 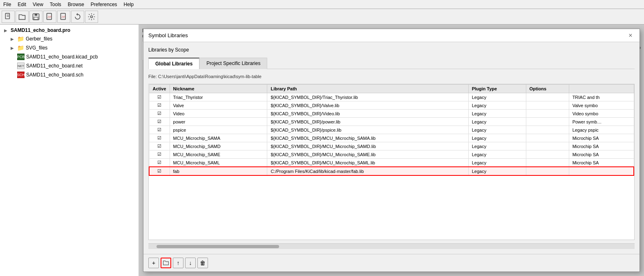 What do you see at coordinates (7, 4) in the screenshot?
I see `menu-file: File` at bounding box center [7, 4].